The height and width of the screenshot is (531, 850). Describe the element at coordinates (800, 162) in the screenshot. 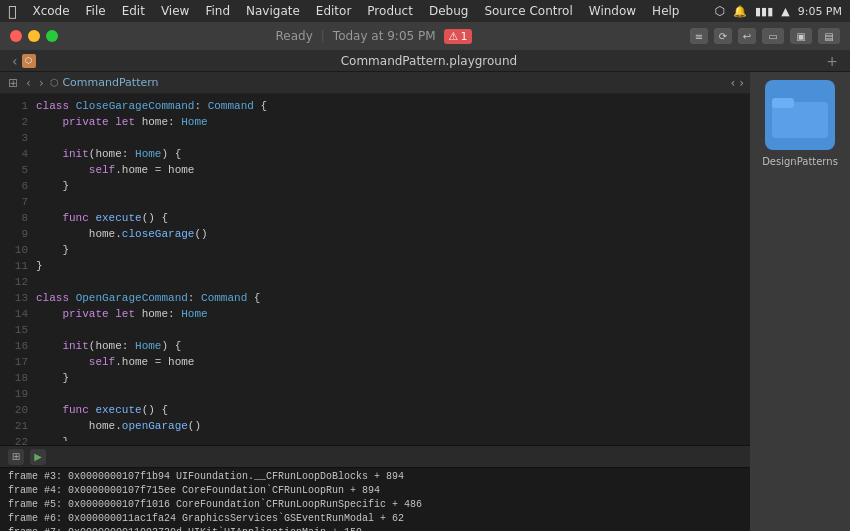

I see `folder-label: DesignPatterns` at that location.